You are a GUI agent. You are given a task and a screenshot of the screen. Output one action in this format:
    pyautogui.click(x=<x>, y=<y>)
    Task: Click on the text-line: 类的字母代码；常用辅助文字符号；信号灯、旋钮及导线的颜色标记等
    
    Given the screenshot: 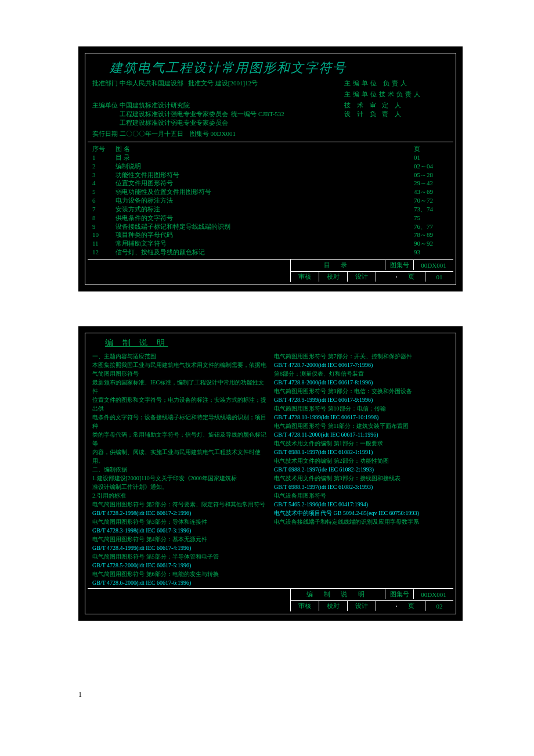 What is the action you would take?
    pyautogui.click(x=180, y=439)
    